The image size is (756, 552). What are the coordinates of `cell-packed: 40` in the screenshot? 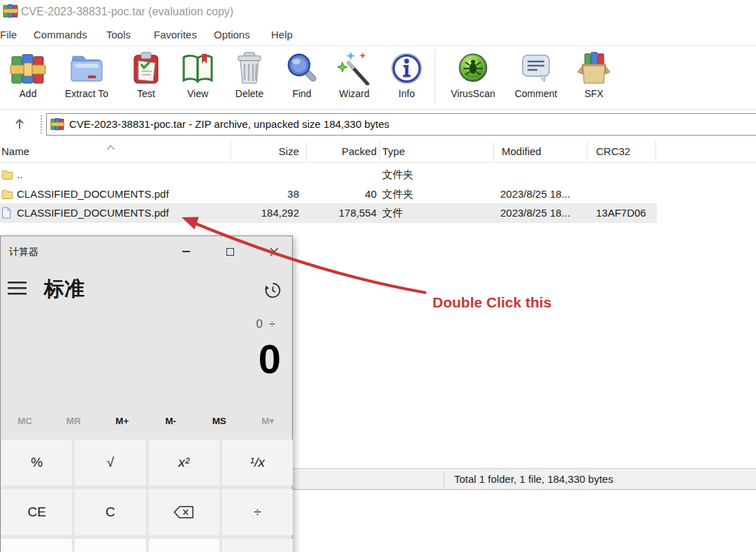 It's located at (341, 194).